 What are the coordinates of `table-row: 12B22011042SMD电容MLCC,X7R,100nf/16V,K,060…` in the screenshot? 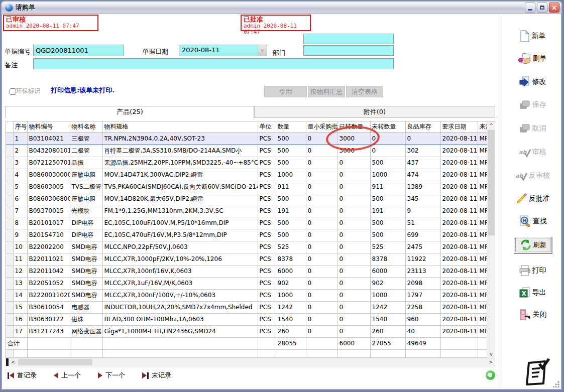 It's located at (247, 271).